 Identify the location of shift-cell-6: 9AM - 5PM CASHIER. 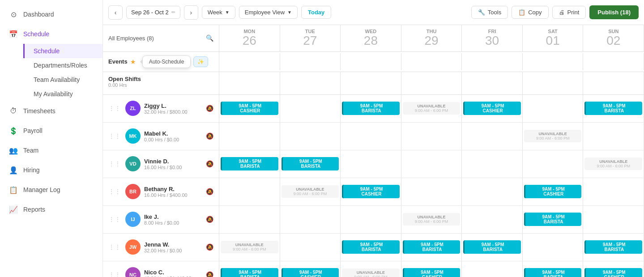
(614, 269).